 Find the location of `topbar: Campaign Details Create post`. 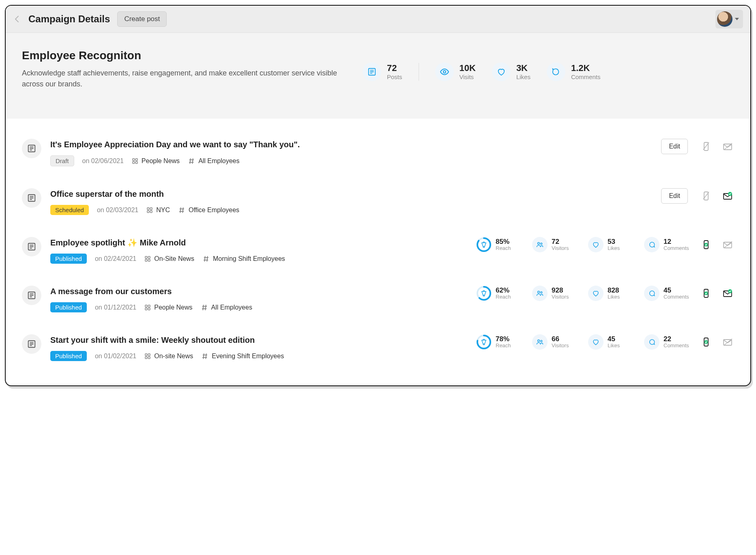

topbar: Campaign Details Create post is located at coordinates (378, 19).